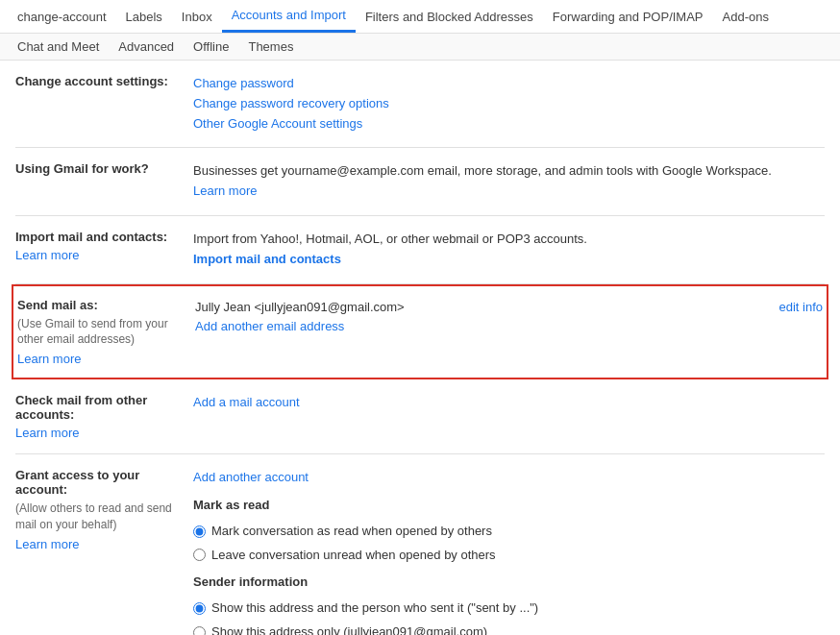 This screenshot has height=635, width=840. Describe the element at coordinates (96, 517) in the screenshot. I see `grant-access-sublabel: (Allow others to read and send mail on y…` at that location.